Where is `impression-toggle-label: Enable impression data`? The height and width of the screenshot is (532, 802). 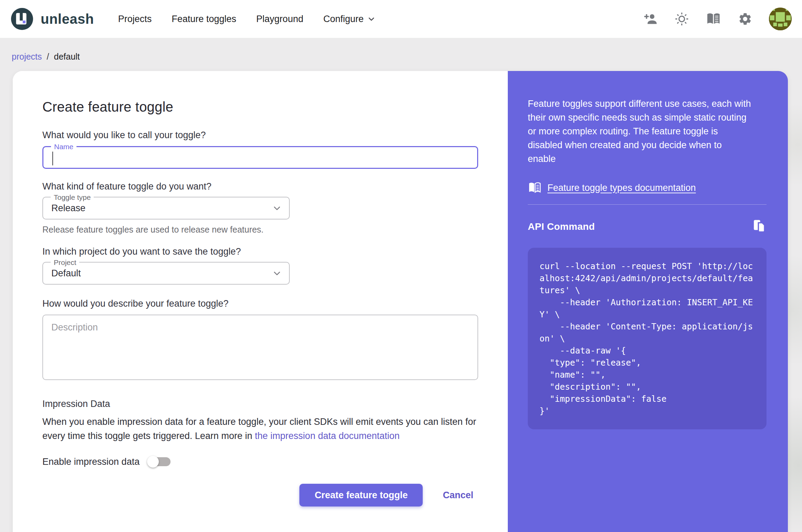
impression-toggle-label: Enable impression data is located at coordinates (91, 462).